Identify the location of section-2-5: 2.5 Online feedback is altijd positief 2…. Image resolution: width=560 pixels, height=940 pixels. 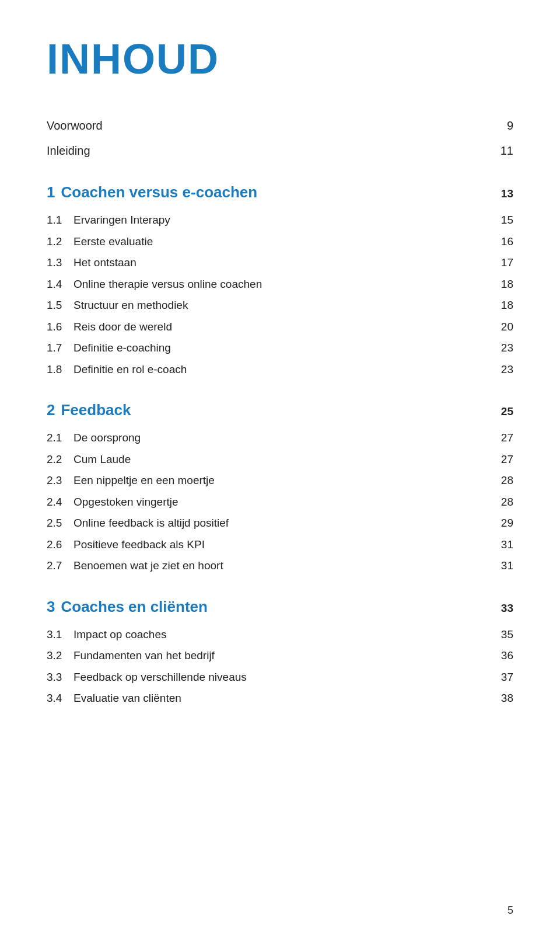
(280, 523).